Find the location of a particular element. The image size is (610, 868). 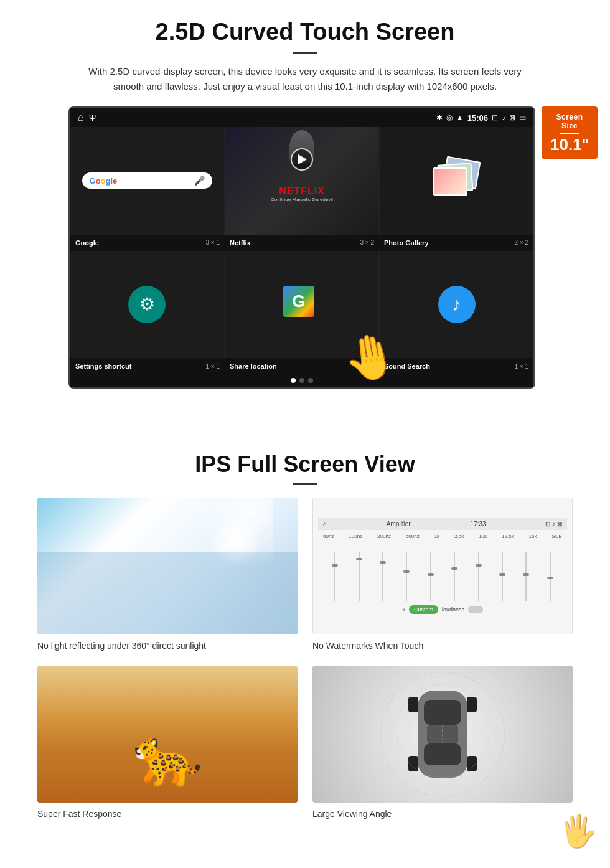

custom-btn: Custom is located at coordinates (423, 610).